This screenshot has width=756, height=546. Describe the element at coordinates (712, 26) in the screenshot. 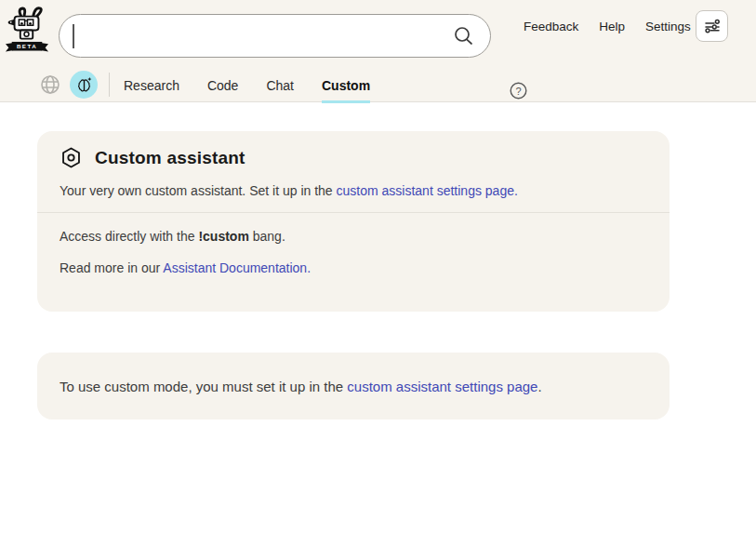

I see `sliders-icon` at that location.